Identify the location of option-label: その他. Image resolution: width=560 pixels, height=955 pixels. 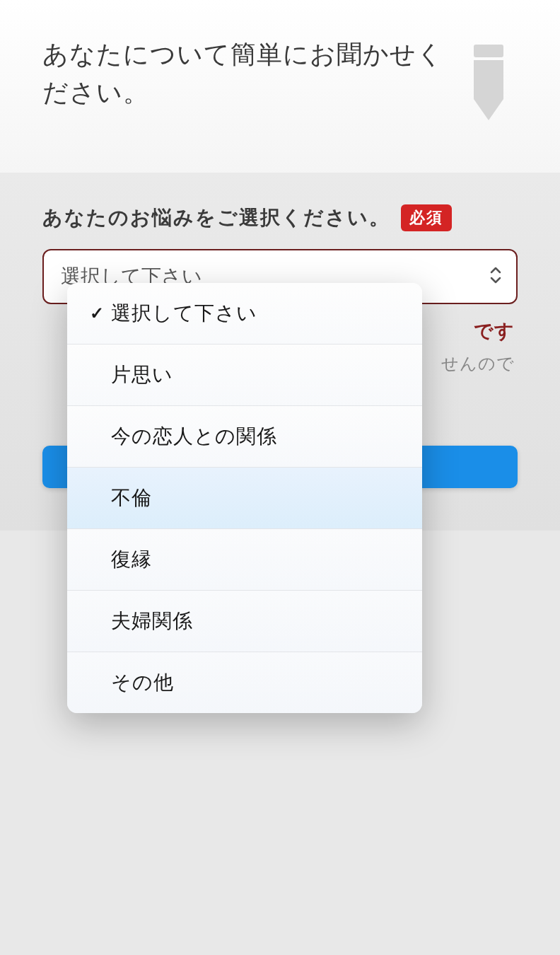
(259, 683).